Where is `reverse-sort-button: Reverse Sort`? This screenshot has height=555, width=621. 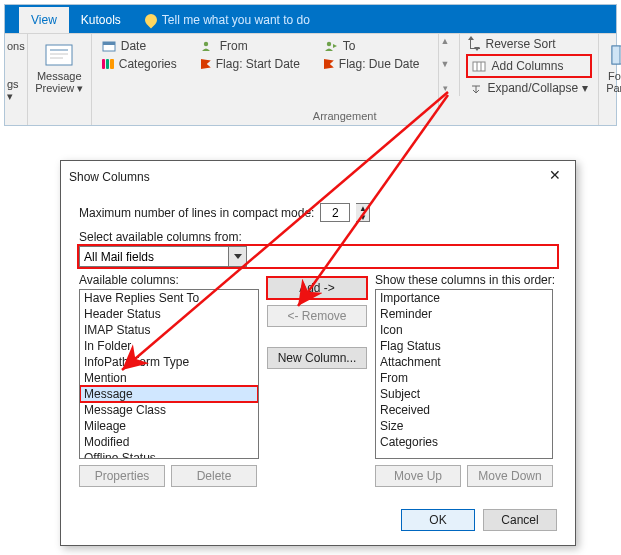
reverse-sort-button: Reverse Sort is located at coordinates (528, 44).